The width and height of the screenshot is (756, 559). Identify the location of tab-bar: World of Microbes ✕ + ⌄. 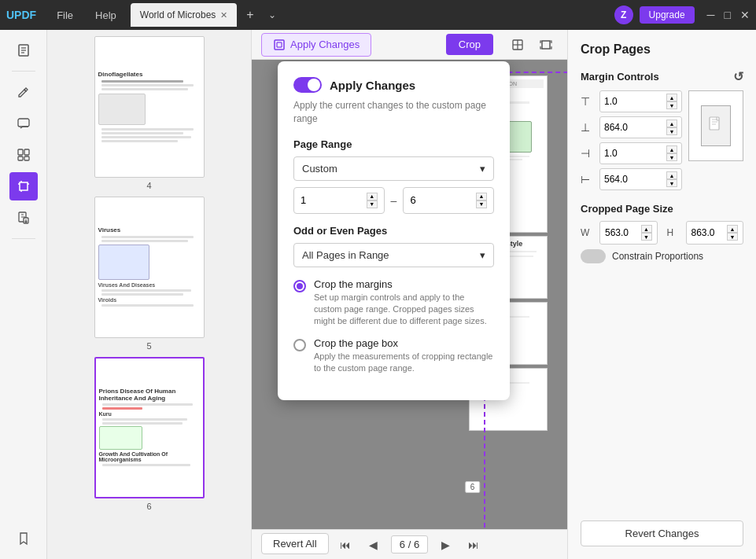
(370, 15).